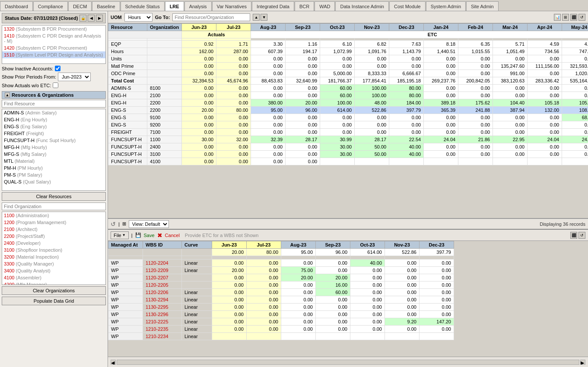 The width and height of the screenshot is (588, 367). Describe the element at coordinates (54, 140) in the screenshot. I see `resource-item: FUNCSUPT-H (Func Supt Hourly)` at that location.